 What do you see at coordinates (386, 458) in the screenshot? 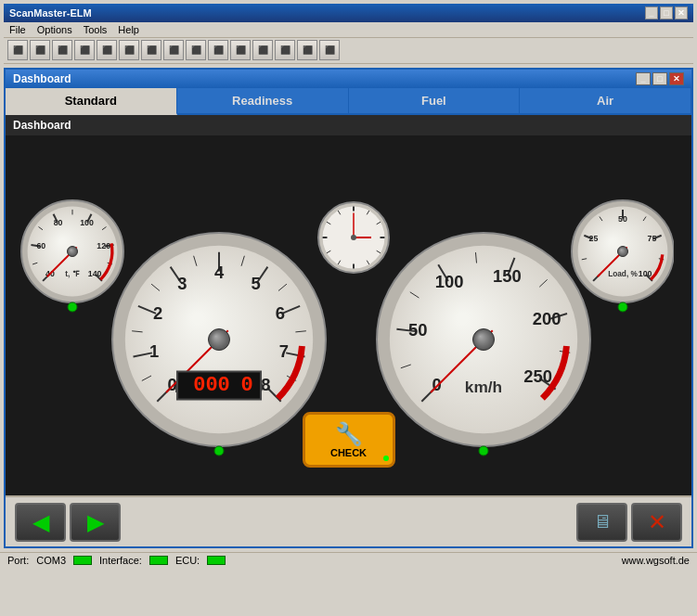
I see `check-engine-status-dot` at bounding box center [386, 458].